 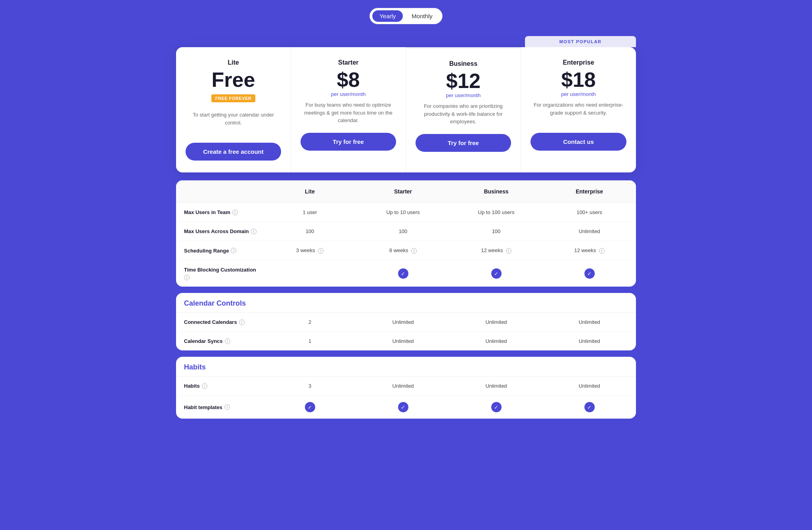 What do you see at coordinates (578, 94) in the screenshot?
I see `plan-enterprise-period: per user/month` at bounding box center [578, 94].